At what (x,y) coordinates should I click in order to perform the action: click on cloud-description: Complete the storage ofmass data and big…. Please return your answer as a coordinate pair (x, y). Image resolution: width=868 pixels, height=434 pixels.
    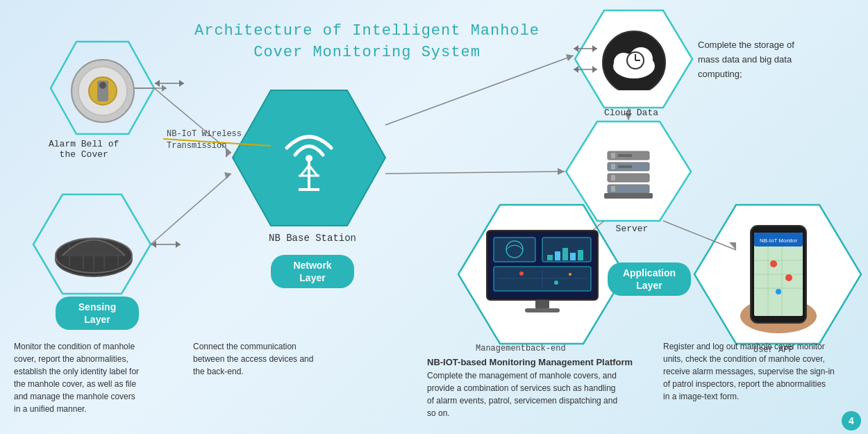
    Looking at the image, I should click on (778, 60).